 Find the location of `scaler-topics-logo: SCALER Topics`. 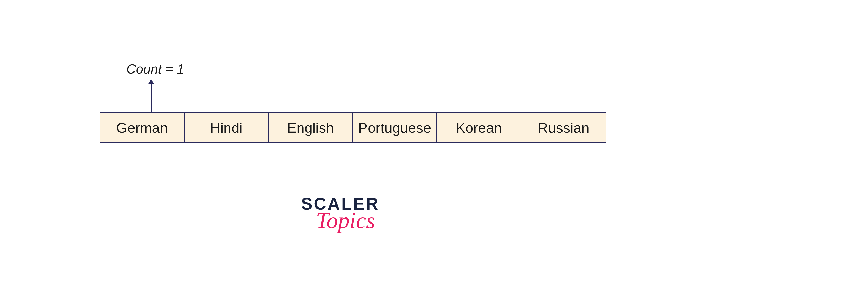

scaler-topics-logo: SCALER Topics is located at coordinates (340, 214).